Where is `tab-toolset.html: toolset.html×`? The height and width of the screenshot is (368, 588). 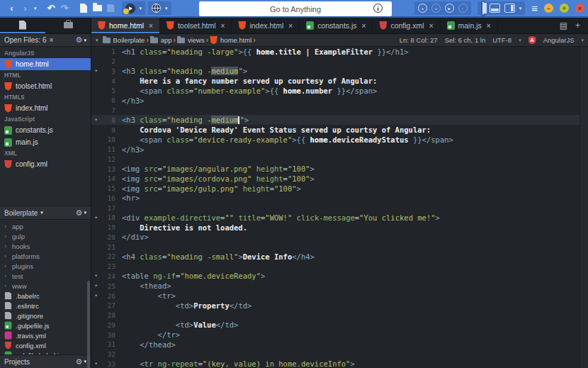 tab-toolset.html: toolset.html× is located at coordinates (196, 26).